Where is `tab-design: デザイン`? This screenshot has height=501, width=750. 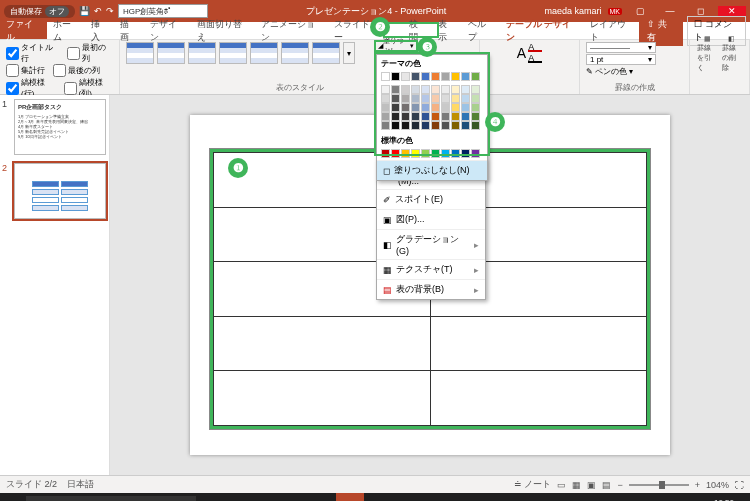 tab-design: デザイン is located at coordinates (168, 30).